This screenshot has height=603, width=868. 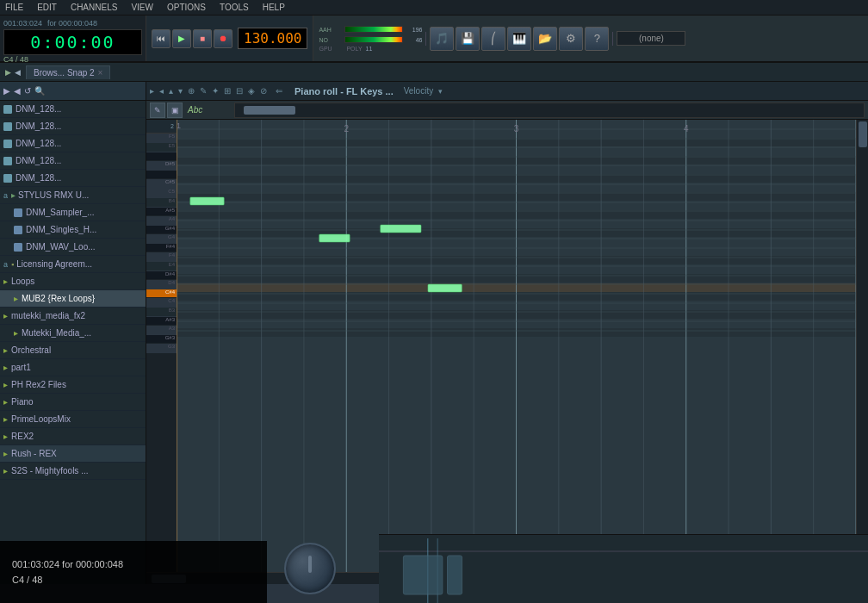 I want to click on key-c4: C4, so click(x=162, y=303).